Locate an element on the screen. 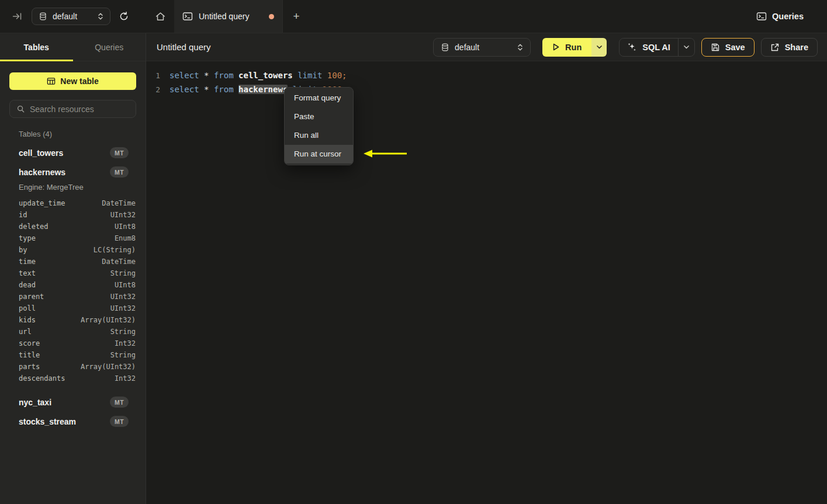 The height and width of the screenshot is (504, 827). column-name: parts is located at coordinates (29, 367).